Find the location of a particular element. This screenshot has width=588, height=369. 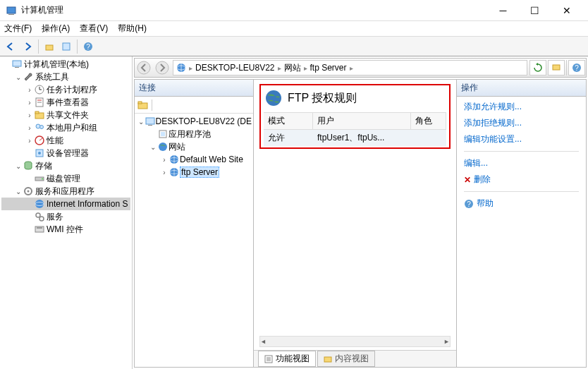

tree-item: ›本地用户和组 is located at coordinates (66, 128).